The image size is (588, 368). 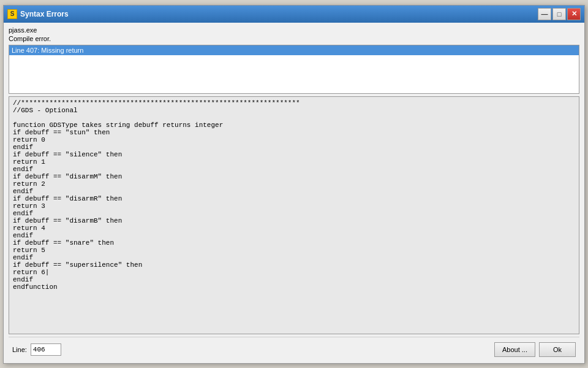 I want to click on window-controls: — □ ✕, so click(x=559, y=14).